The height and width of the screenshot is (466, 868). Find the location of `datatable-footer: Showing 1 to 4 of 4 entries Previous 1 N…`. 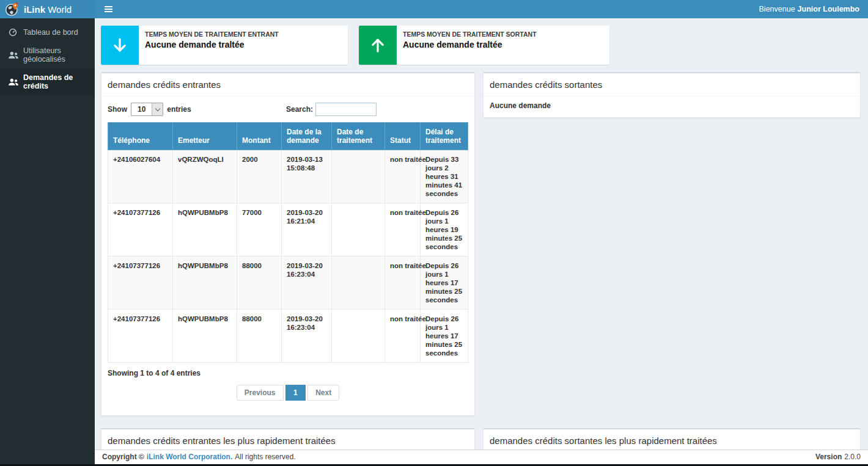

datatable-footer: Showing 1 to 4 of 4 entries Previous 1 N… is located at coordinates (288, 385).